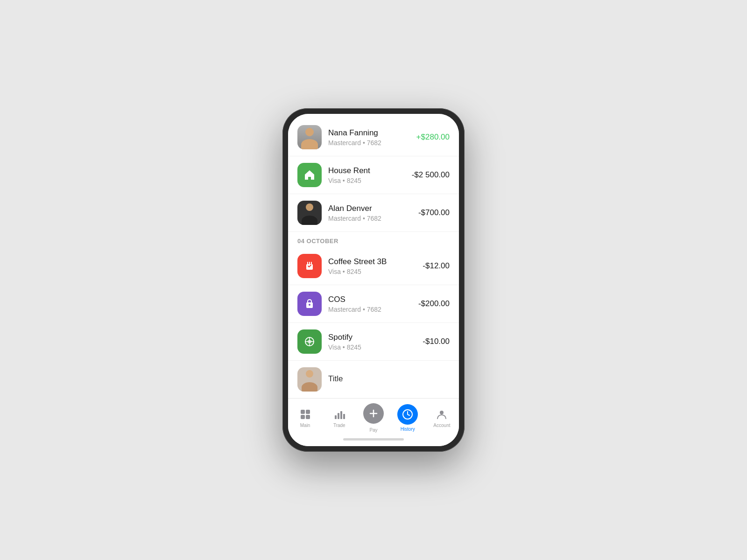 The image size is (747, 560). I want to click on transaction-details: Nana Fanning Mastercard • 7682, so click(369, 137).